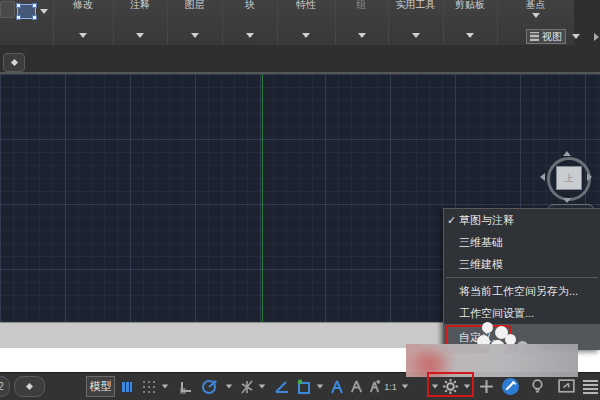  What do you see at coordinates (518, 291) in the screenshot?
I see `menu-item-label: 将当前工作空间另存为...` at bounding box center [518, 291].